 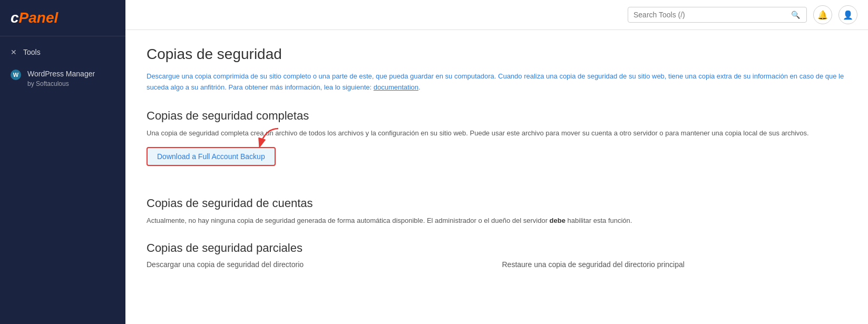 I want to click on section2-desc-text: Actualmente, no hay ninguna copia de seg…, so click(x=348, y=220).